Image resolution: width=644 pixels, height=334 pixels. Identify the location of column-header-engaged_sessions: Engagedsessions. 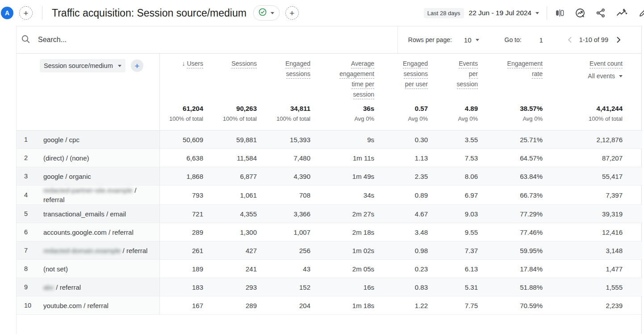
(284, 78).